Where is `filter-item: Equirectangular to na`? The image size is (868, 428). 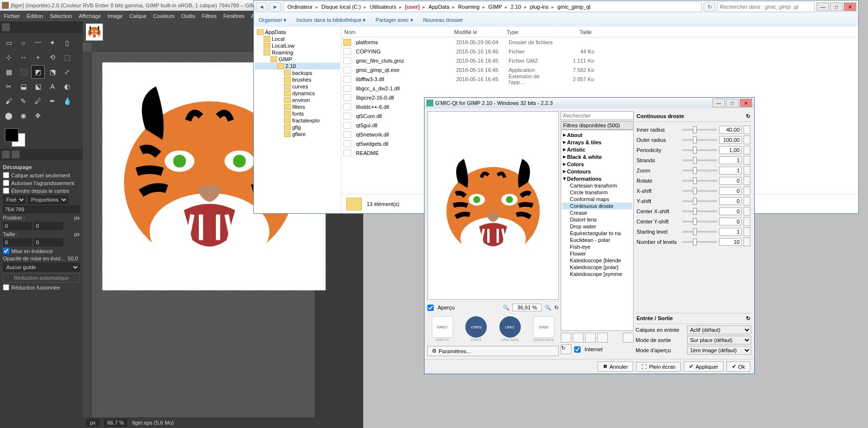
filter-item: Equirectangular to na is located at coordinates (597, 233).